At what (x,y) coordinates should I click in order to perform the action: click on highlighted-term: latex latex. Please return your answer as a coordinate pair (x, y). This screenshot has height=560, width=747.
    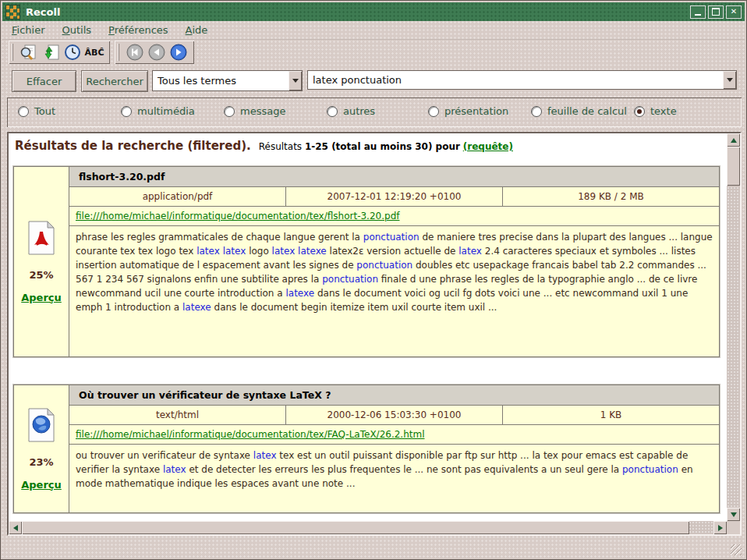
    Looking at the image, I should click on (221, 251).